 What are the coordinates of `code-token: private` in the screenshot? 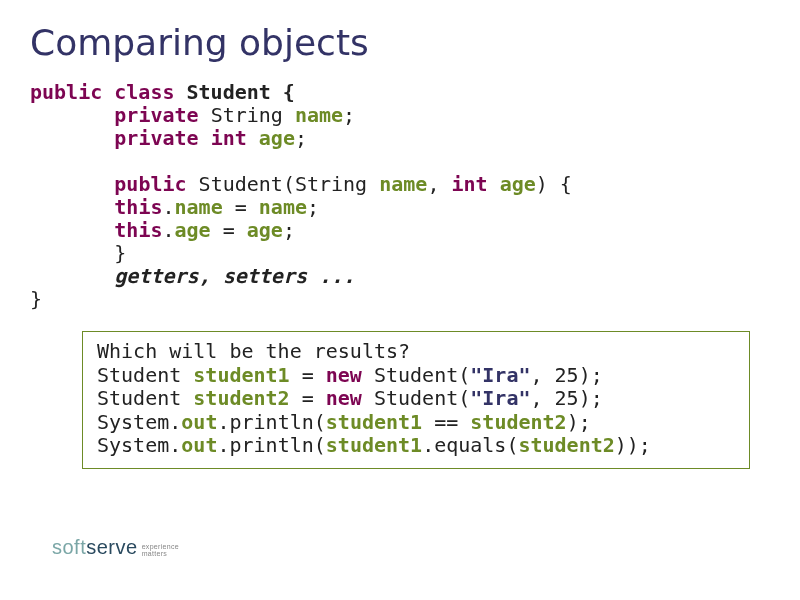 It's located at (156, 115).